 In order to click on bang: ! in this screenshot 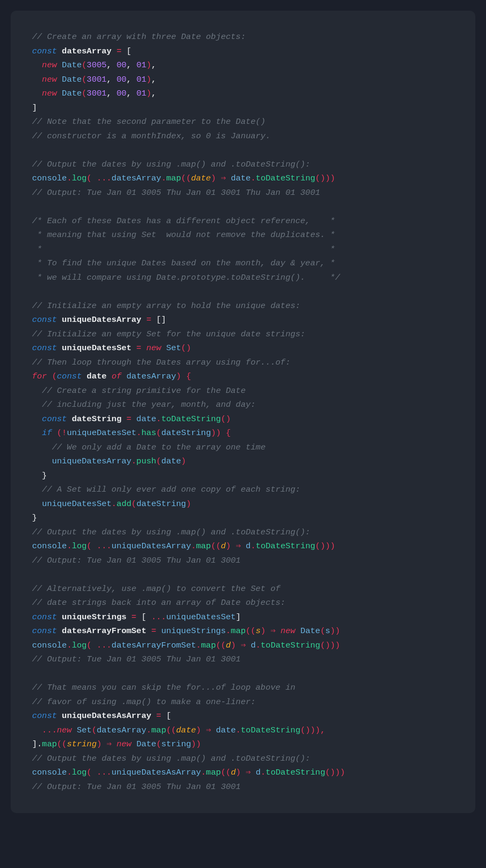, I will do `click(64, 433)`.